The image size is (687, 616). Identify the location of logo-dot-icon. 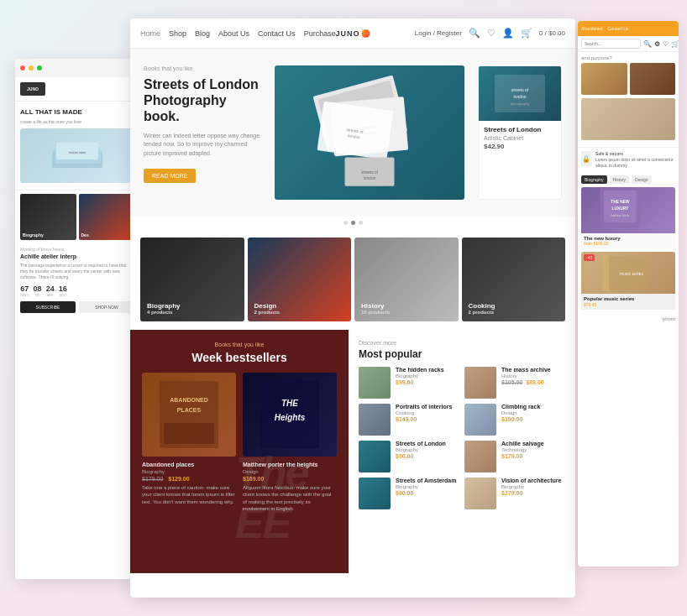
(366, 34).